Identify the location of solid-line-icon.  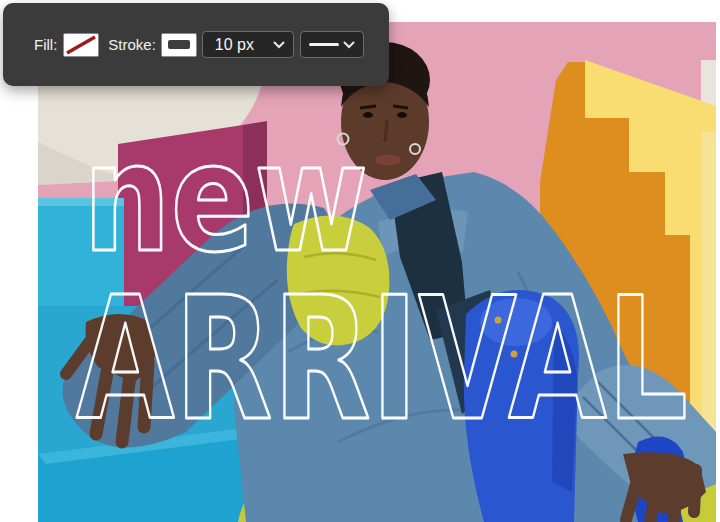
(324, 44).